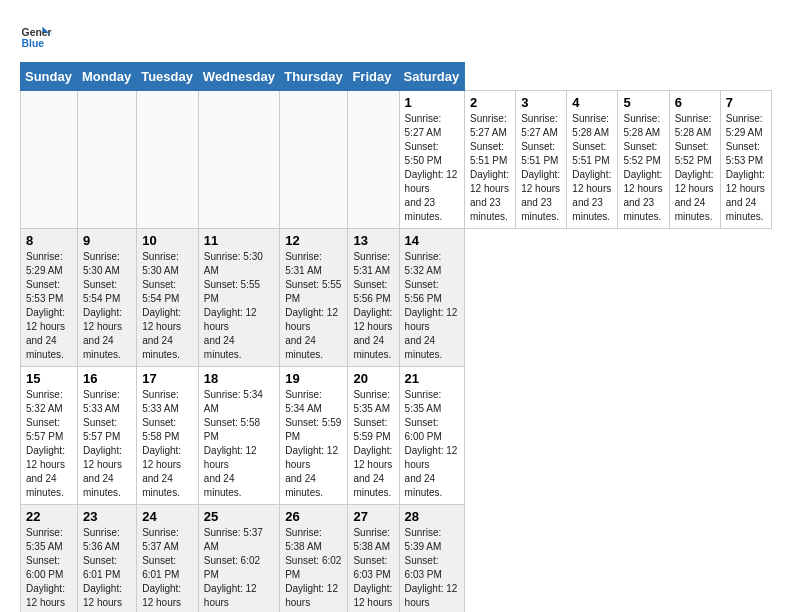 The width and height of the screenshot is (792, 612). I want to click on calendar-day-cell: 8 Sunrise: 5:29 AMSunset: 5:53 PMDayligh…, so click(50, 298).